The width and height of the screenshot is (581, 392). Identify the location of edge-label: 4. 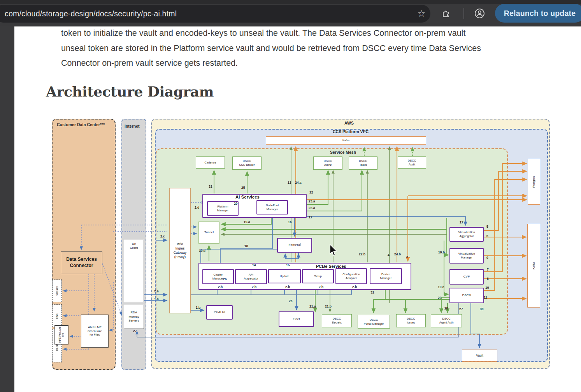
(388, 255).